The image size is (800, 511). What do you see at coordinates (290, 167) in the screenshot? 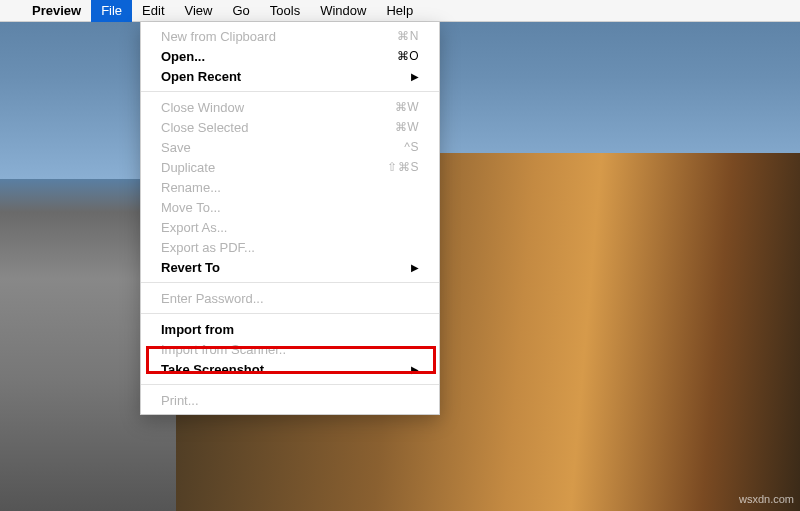
I see `menu-item-duplicate: Duplicate ⇧⌘S` at bounding box center [290, 167].